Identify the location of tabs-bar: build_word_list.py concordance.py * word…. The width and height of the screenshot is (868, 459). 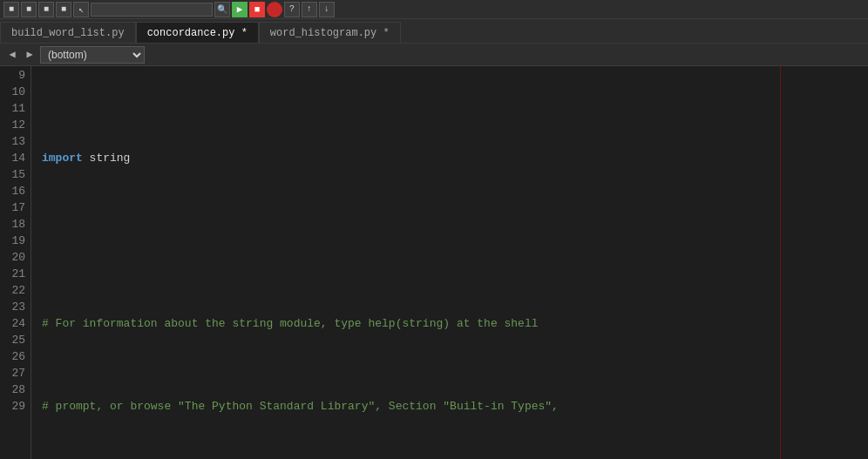
(434, 31).